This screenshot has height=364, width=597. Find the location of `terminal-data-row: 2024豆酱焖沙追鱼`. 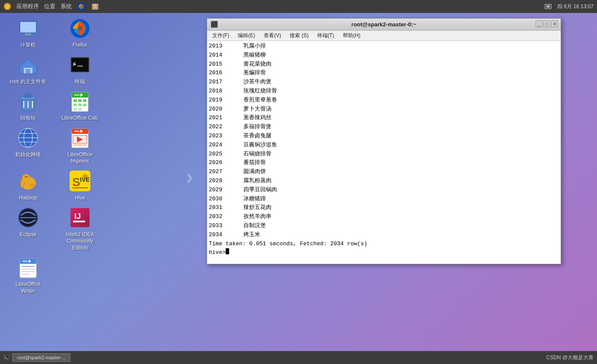

terminal-data-row: 2024豆酱焖沙追鱼 is located at coordinates (384, 145).